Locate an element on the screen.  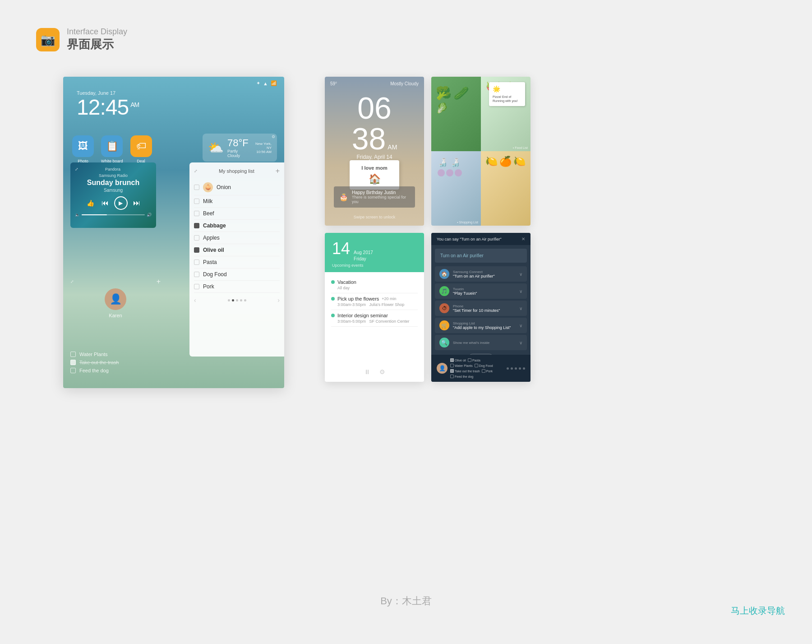
task-check-water is located at coordinates (73, 354).